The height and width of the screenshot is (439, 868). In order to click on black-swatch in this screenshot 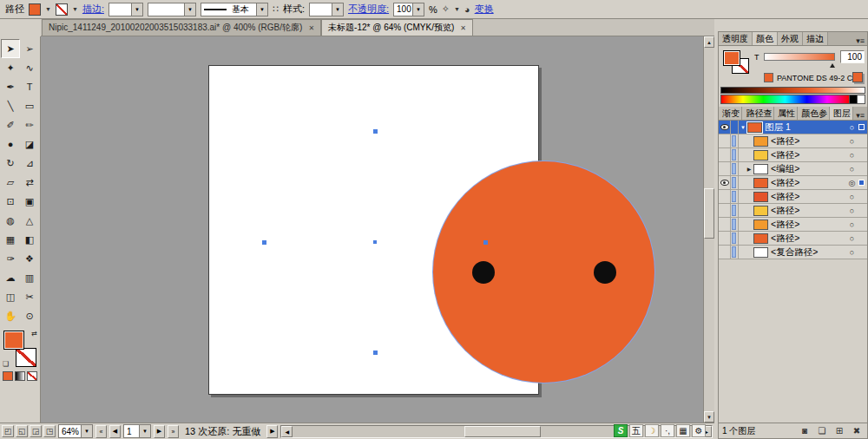, I will do `click(852, 99)`.